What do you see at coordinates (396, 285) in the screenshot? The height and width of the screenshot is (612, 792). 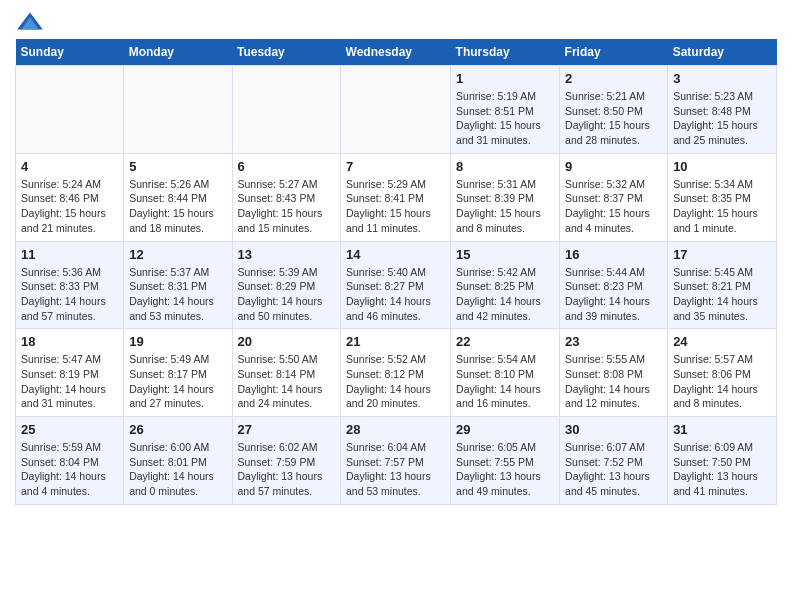 I see `week-row-3: 11Sunrise: 5:36 AMSunset: 8:33 PMDayligh…` at bounding box center [396, 285].